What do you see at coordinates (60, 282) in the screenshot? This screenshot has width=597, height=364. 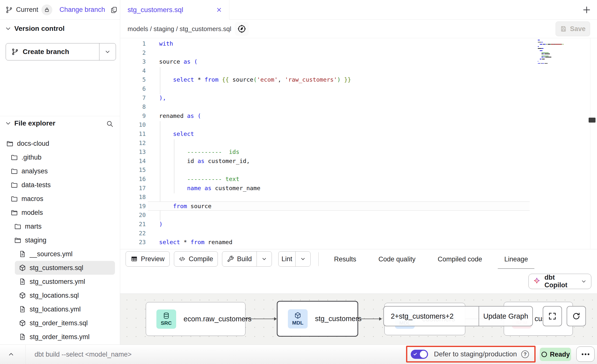 I see `file-item: stg_customers.yml` at bounding box center [60, 282].